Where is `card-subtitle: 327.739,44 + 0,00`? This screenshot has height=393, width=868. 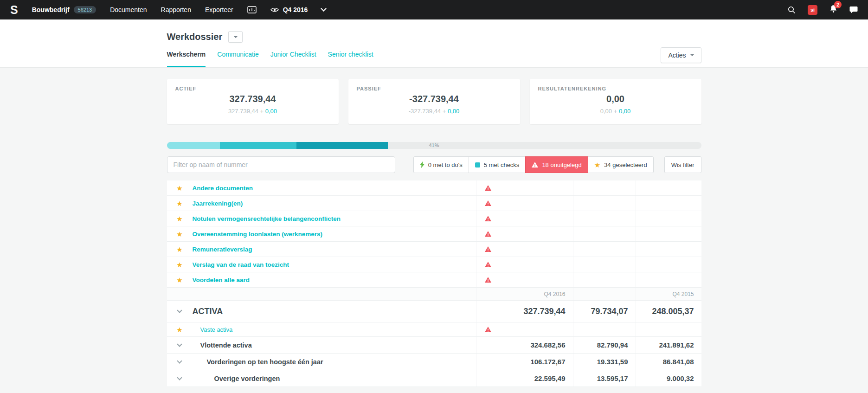
card-subtitle: 327.739,44 + 0,00 is located at coordinates (253, 111).